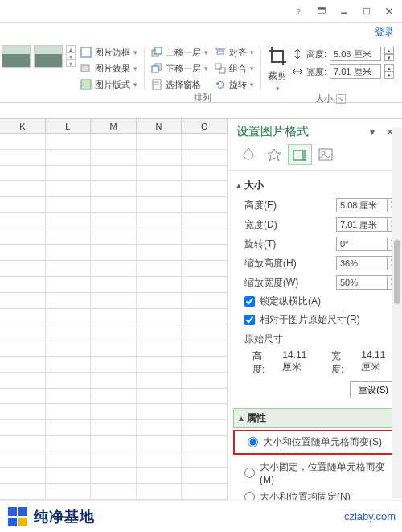 Image resolution: width=402 pixels, height=532 pixels. Describe the element at coordinates (180, 68) in the screenshot. I see `send-backward-button: 下移一层▾` at that location.